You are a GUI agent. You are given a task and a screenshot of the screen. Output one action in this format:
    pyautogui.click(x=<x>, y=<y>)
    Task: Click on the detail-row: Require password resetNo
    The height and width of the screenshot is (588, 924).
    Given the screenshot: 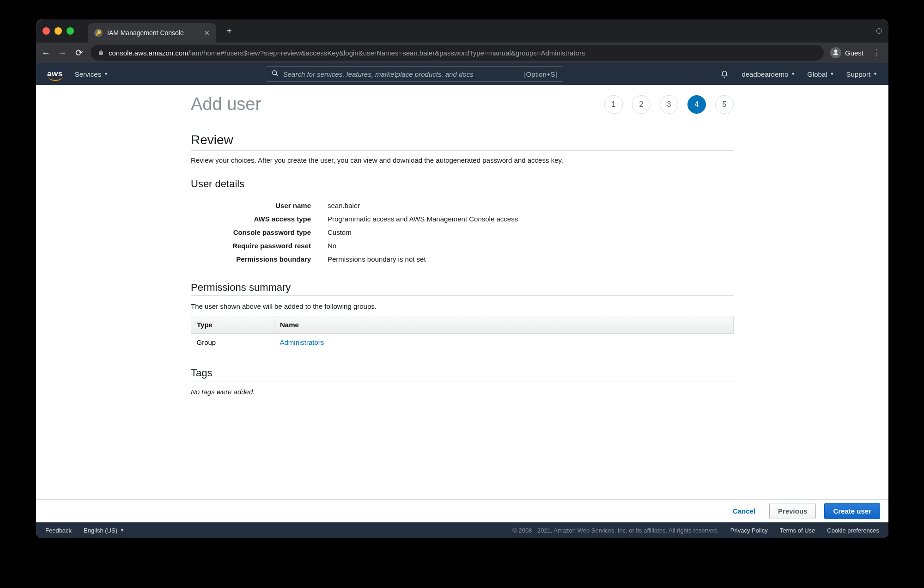 What is the action you would take?
    pyautogui.click(x=462, y=246)
    